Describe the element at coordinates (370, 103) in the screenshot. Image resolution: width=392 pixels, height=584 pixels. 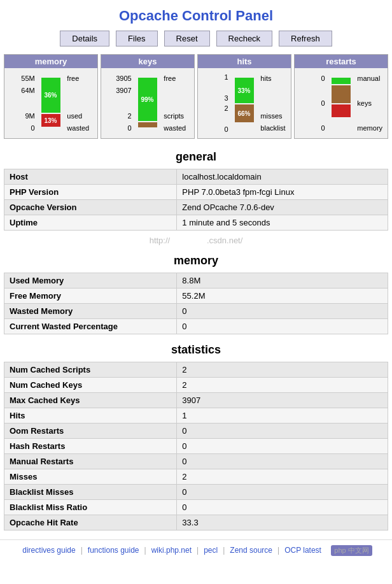
I see `restarts-right-labels: manual keys memory` at that location.